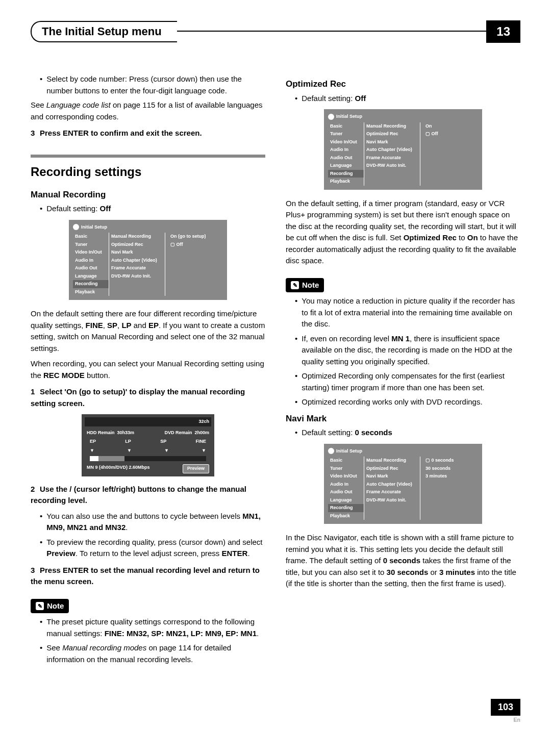 Image resolution: width=551 pixels, height=756 pixels. I want to click on recording-settings-heading: Recording settings, so click(148, 172).